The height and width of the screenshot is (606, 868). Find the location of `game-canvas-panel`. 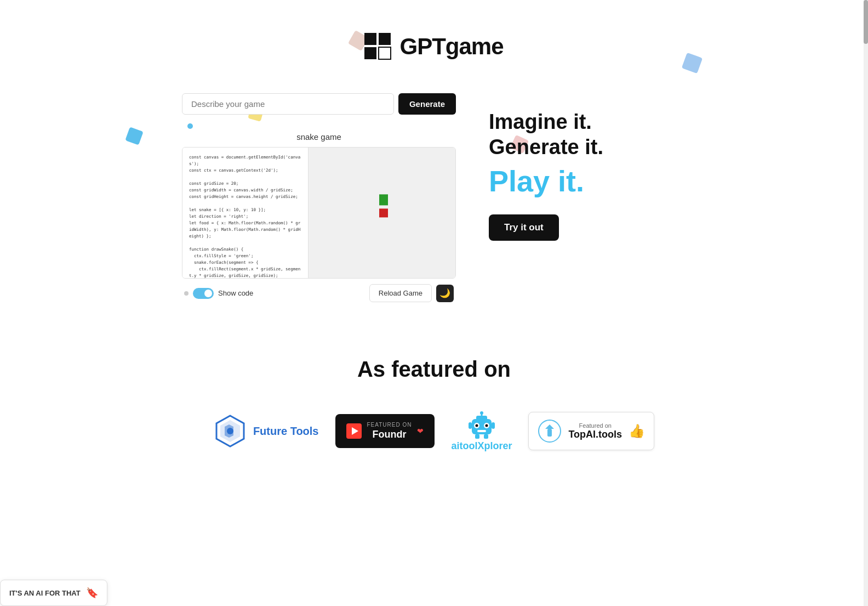

game-canvas-panel is located at coordinates (382, 213).